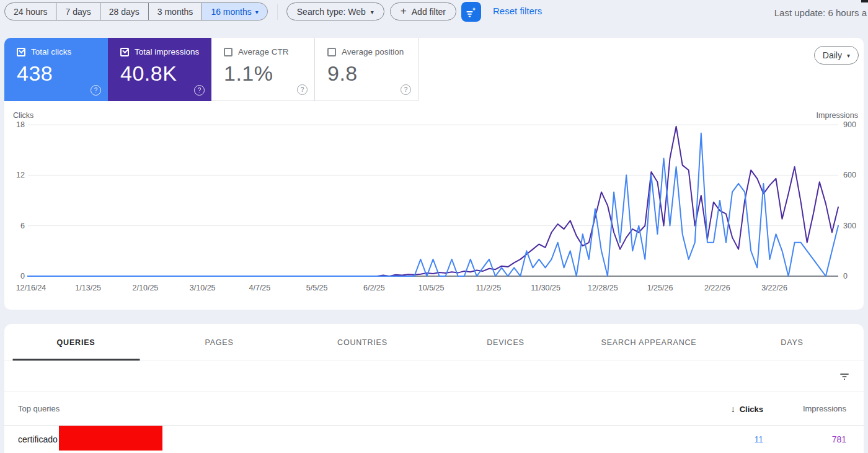 The image size is (868, 453). I want to click on tab-countries: COUNTRIES, so click(362, 343).